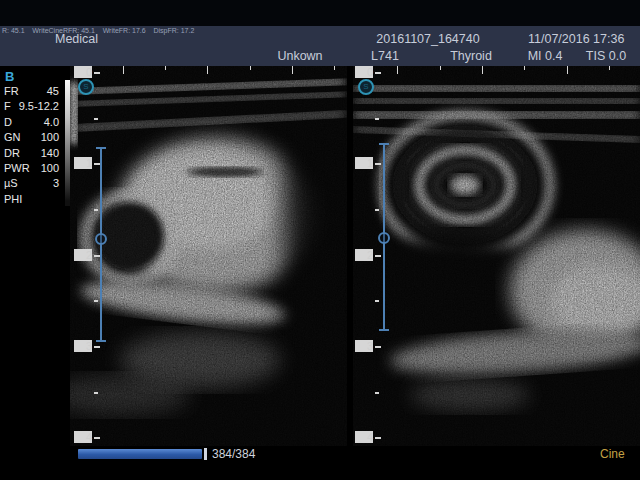 The width and height of the screenshot is (640, 480). I want to click on top-black-strip, so click(320, 13).